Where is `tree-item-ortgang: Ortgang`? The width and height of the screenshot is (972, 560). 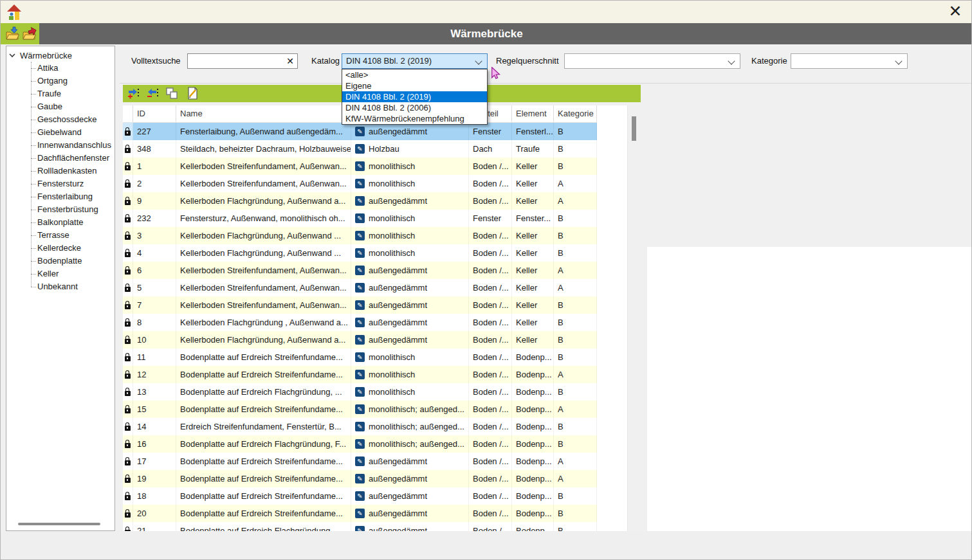 tree-item-ortgang: Ortgang is located at coordinates (60, 81).